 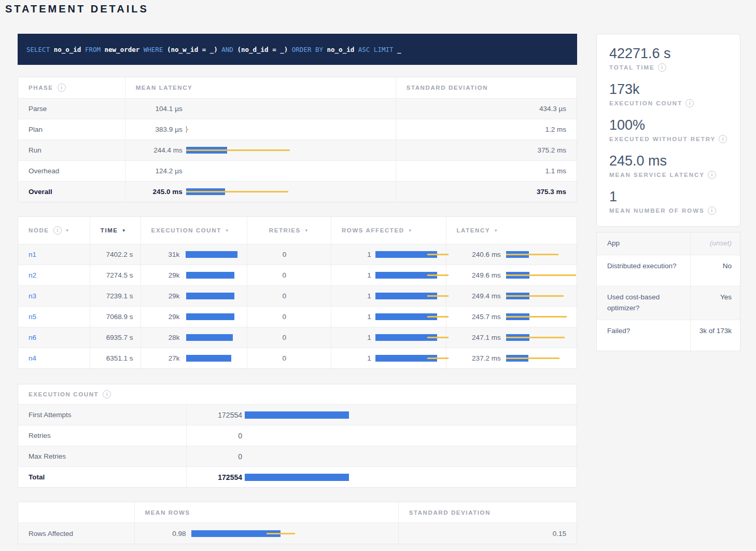 What do you see at coordinates (236, 533) in the screenshot?
I see `mean-rows-bar` at bounding box center [236, 533].